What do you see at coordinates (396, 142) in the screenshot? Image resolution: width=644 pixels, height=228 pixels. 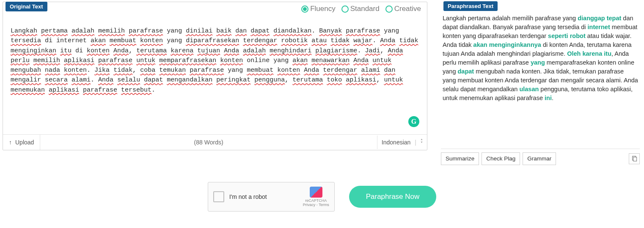 I see `language-label: Indonesian` at bounding box center [396, 142].